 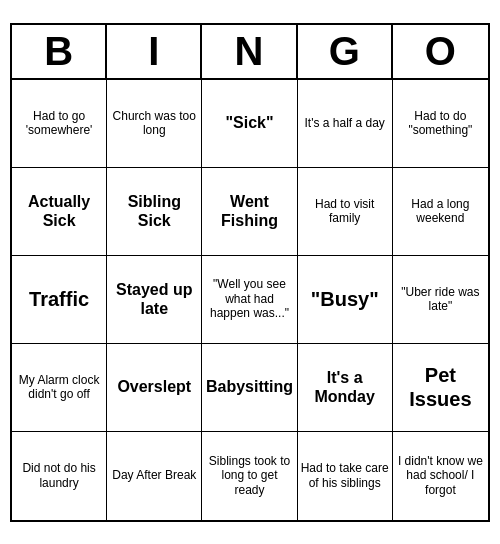 I want to click on bingo-cell-2: "Sick", so click(x=250, y=124).